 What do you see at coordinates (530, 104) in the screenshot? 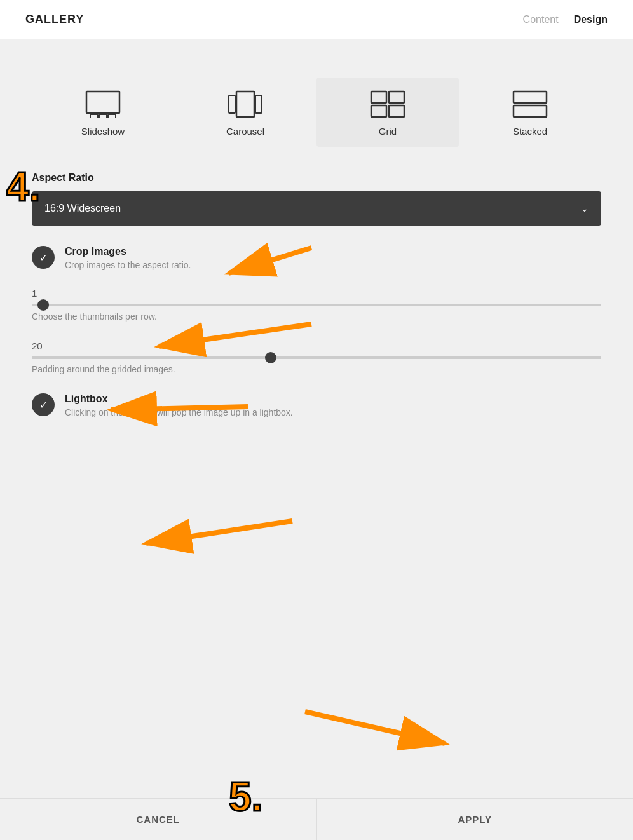
I see `stacked-icon` at bounding box center [530, 104].